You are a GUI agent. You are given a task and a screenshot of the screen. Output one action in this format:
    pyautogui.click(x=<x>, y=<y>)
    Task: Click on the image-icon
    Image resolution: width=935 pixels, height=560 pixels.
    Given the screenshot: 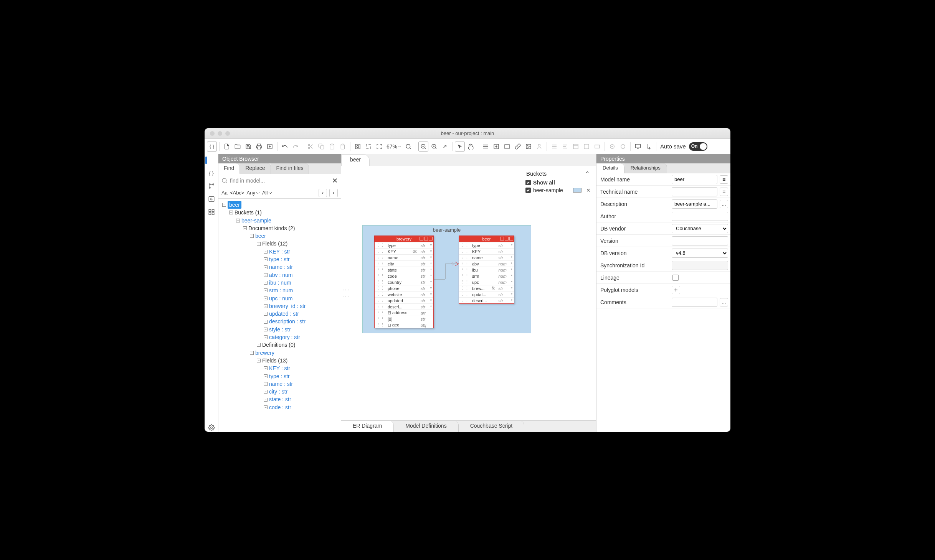 What is the action you would take?
    pyautogui.click(x=529, y=147)
    